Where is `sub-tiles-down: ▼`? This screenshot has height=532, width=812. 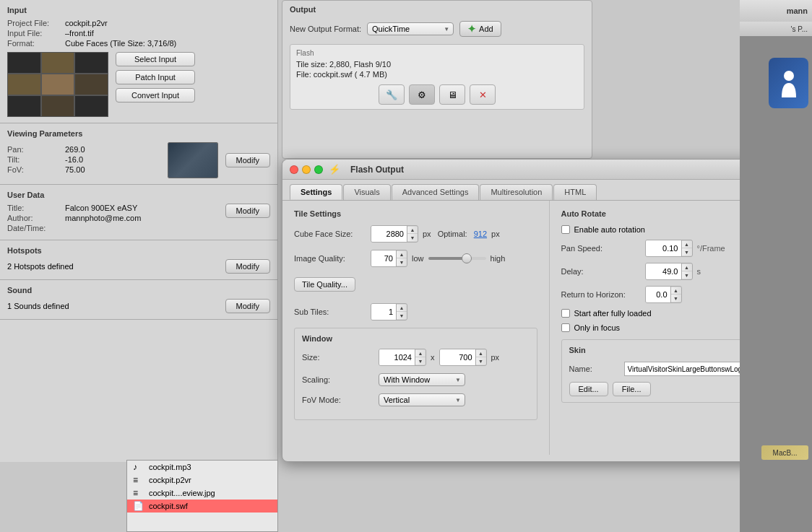
sub-tiles-down: ▼ is located at coordinates (402, 315).